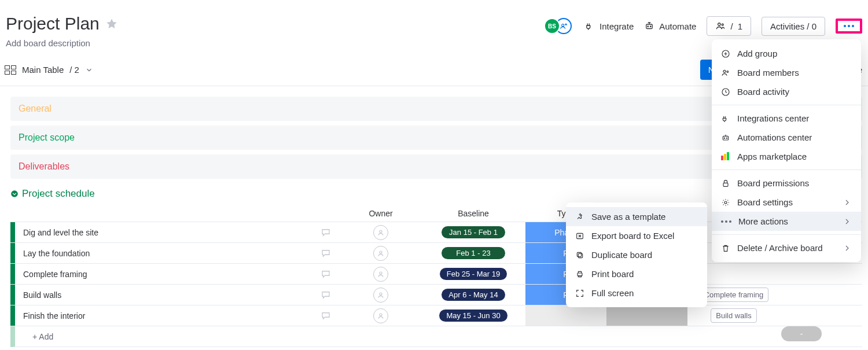  I want to click on board-description: Add board description, so click(275, 43).